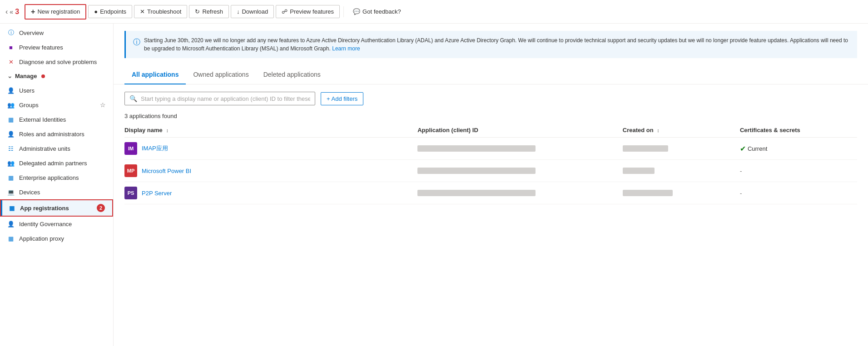 The width and height of the screenshot is (868, 346). What do you see at coordinates (382, 12) in the screenshot?
I see `feedback-label: Got feedback?` at bounding box center [382, 12].